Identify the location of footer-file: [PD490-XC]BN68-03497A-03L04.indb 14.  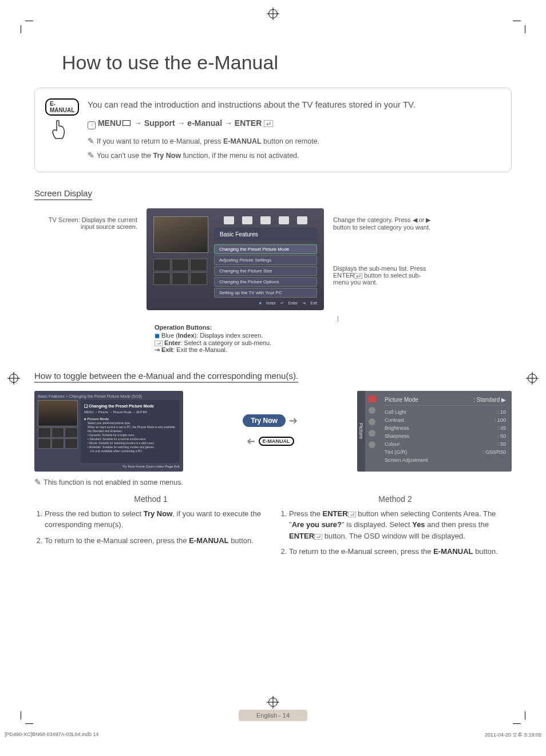
(52, 735).